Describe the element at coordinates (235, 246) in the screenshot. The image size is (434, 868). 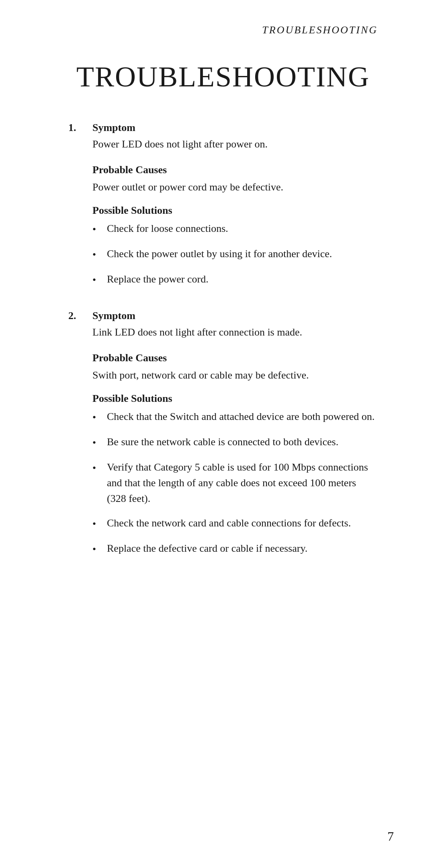
I see `section-1-possible-solutions: Possible Solutions•Check for loose conne…` at that location.